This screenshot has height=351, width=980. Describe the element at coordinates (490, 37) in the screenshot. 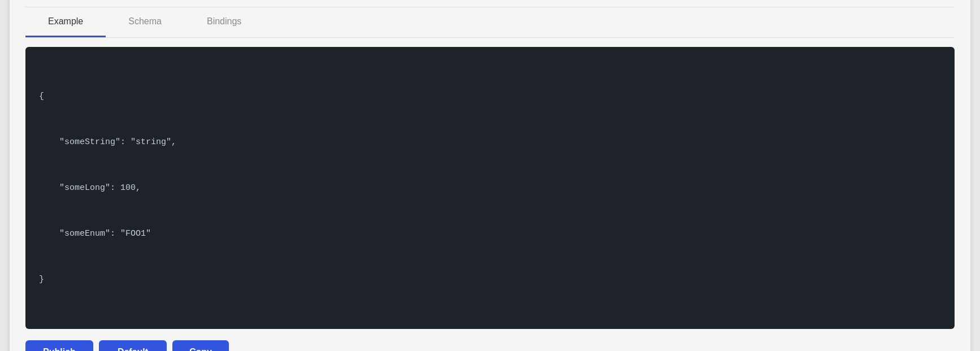

I see `tab-divider` at that location.